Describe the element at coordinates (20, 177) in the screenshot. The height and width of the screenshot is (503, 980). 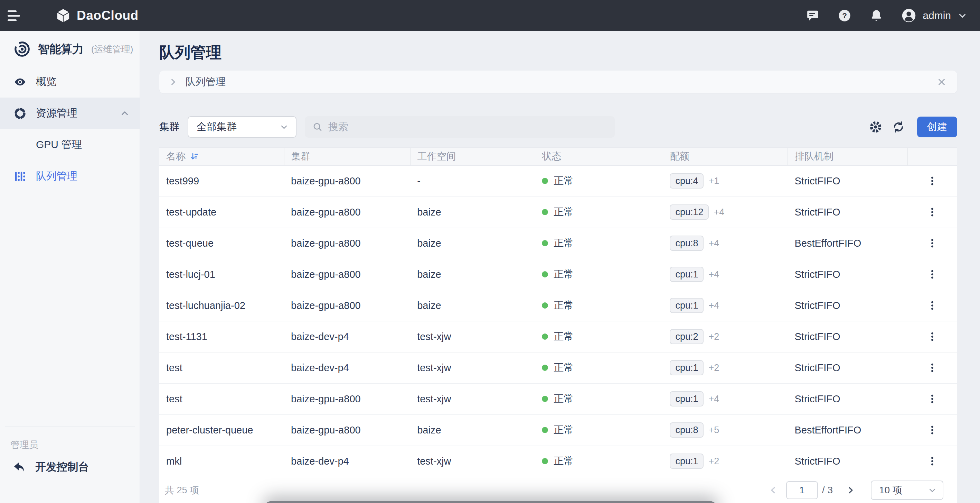
I see `queue-icon` at that location.